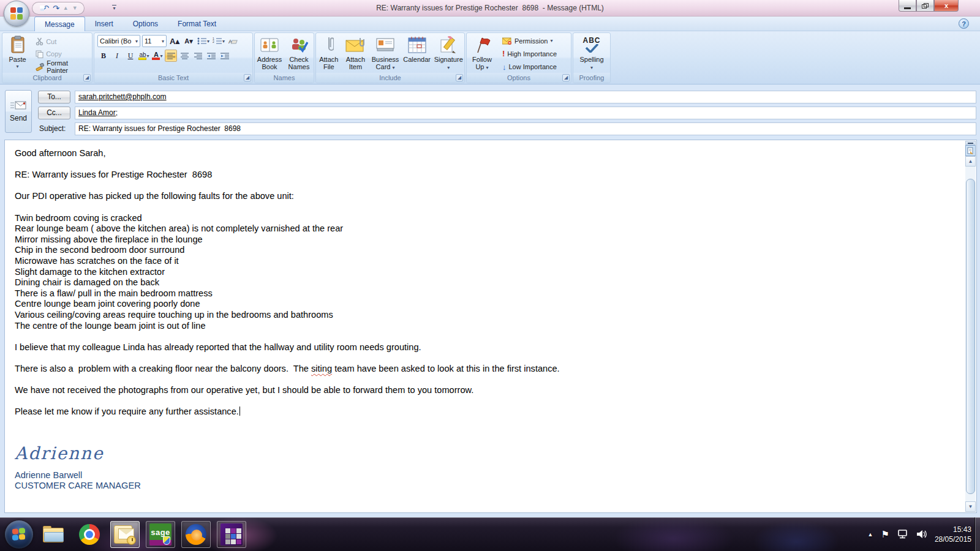 The height and width of the screenshot is (551, 980). I want to click on quick-access-toolbar: ↶ ↷ ▲ ▼, so click(58, 9).